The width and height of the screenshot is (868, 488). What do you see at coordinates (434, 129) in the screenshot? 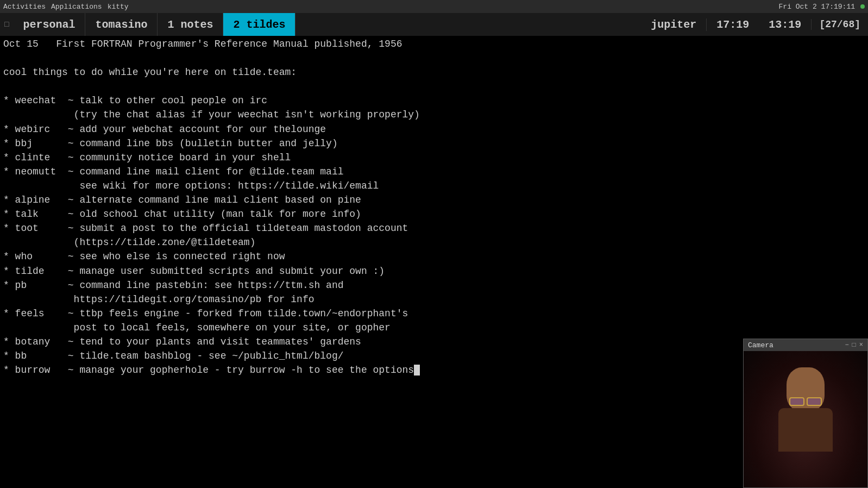
I see `item-webirc: * webirc ~ add your webchat account for …` at bounding box center [434, 129].